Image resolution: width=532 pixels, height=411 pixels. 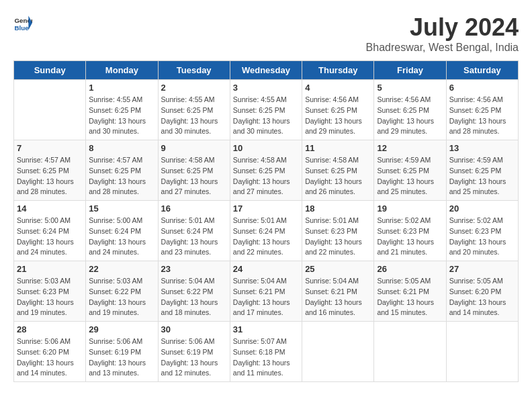 I want to click on calendar-cell: 2Sunrise: 4:55 AM Sunset: 6:25 PM Daylig…, so click(x=193, y=110).